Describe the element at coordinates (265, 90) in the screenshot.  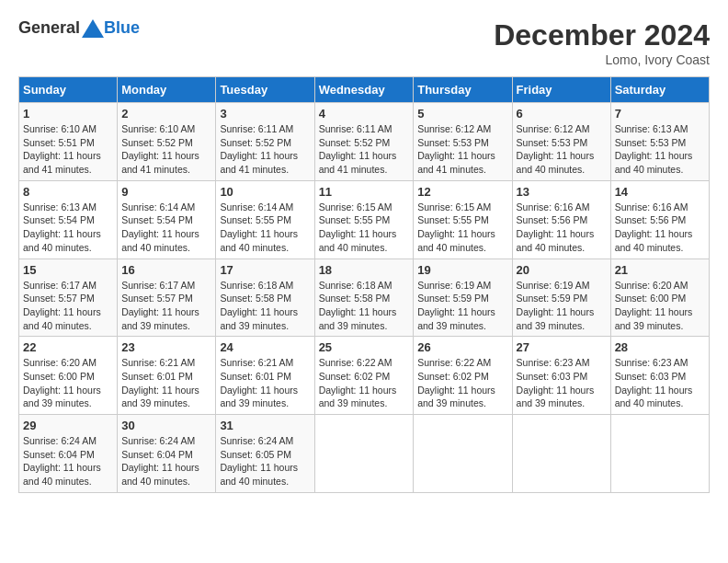
I see `header-tuesday: Tuesday` at that location.